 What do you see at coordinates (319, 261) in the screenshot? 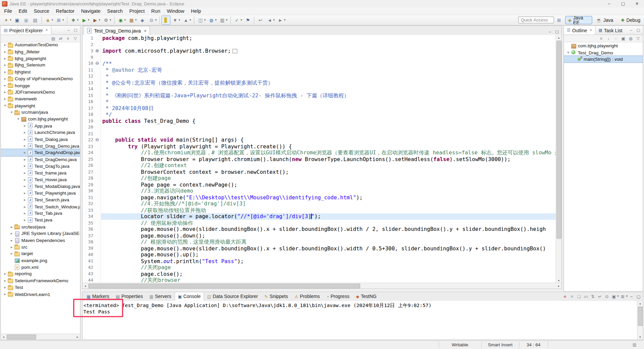
I see `code-line-41: 41 System.out.println("Test Pass");` at bounding box center [319, 261].